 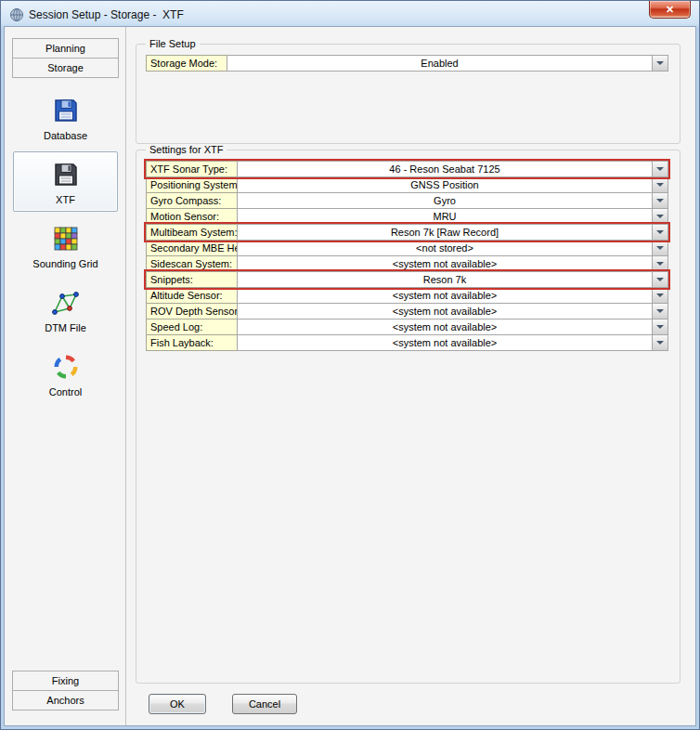 What do you see at coordinates (65, 58) in the screenshot?
I see `sidebar-top-buttons: Planning Storage` at bounding box center [65, 58].